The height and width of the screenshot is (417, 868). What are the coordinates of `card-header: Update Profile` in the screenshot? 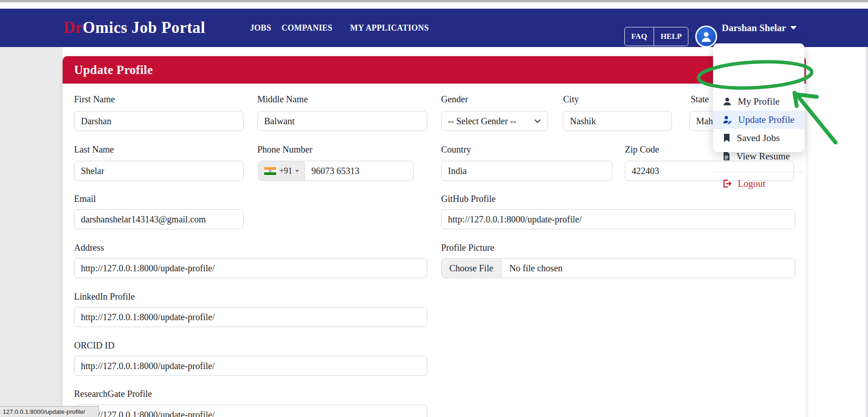 It's located at (434, 70).